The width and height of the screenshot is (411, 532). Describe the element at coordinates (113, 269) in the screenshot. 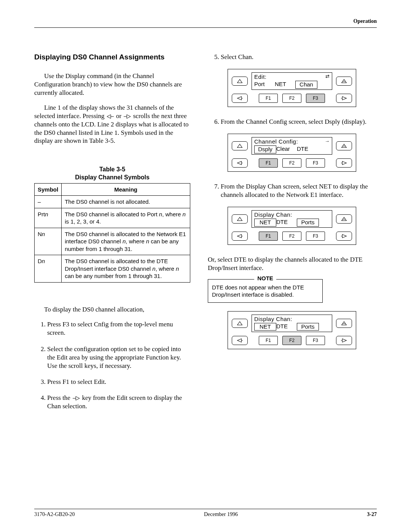

I see `table-row: DnThe DS0 channel is allocated to the DT…` at that location.